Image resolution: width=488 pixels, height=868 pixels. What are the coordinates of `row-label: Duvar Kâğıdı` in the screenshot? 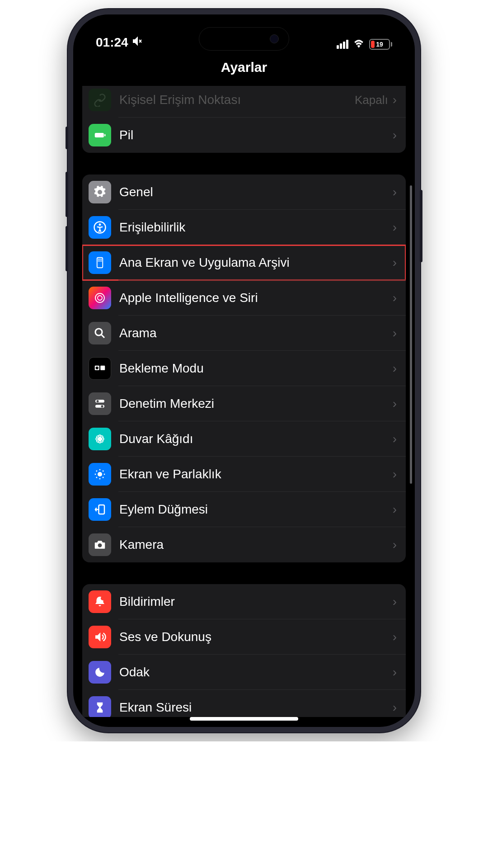 It's located at (256, 439).